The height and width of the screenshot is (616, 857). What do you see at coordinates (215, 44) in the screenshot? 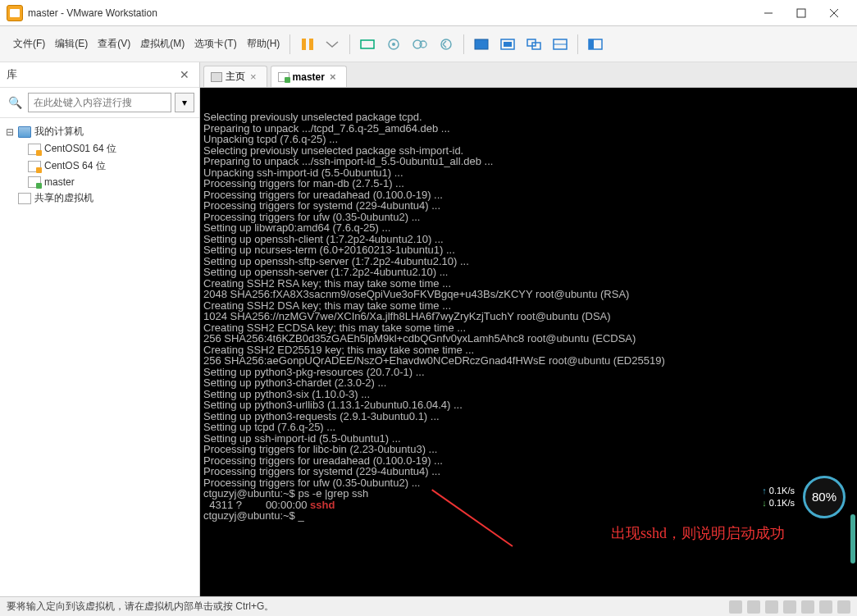
I see `menu-tabs: 选项卡(T)` at bounding box center [215, 44].